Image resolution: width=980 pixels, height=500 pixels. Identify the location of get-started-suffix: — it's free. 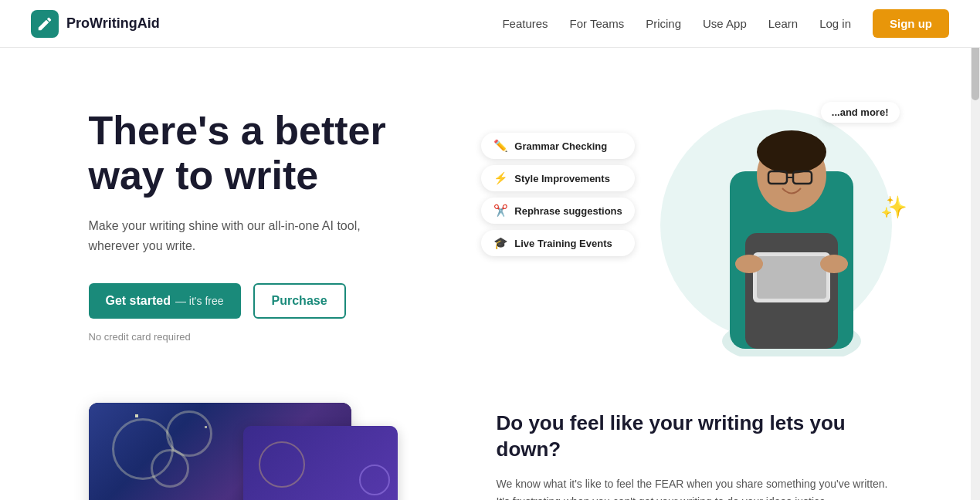
(199, 301).